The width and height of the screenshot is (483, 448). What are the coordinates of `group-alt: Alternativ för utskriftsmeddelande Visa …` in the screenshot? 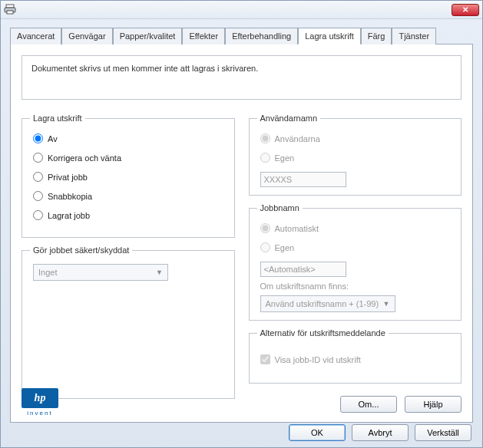 It's located at (356, 356).